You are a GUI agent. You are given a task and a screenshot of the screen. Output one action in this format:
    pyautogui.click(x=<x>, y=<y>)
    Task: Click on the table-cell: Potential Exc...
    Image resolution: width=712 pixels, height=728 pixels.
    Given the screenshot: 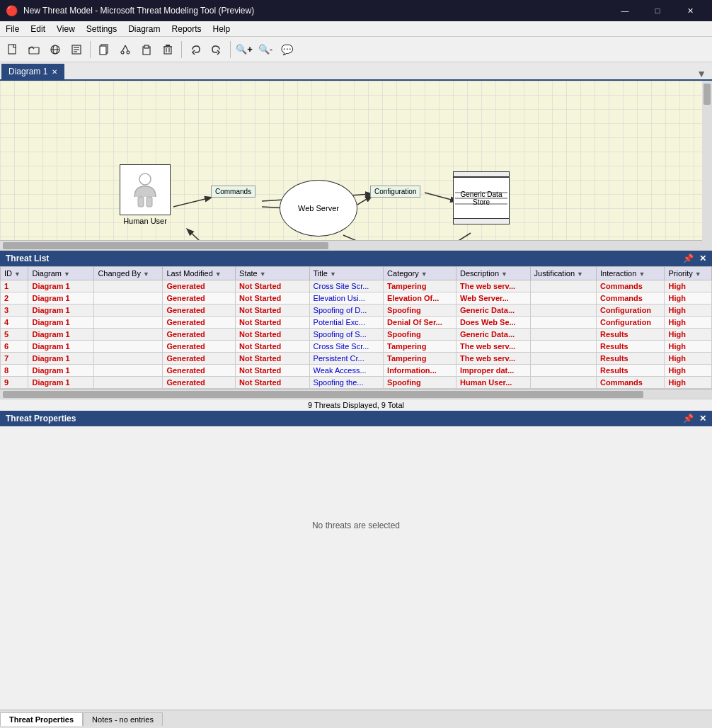 What is the action you would take?
    pyautogui.click(x=347, y=323)
    